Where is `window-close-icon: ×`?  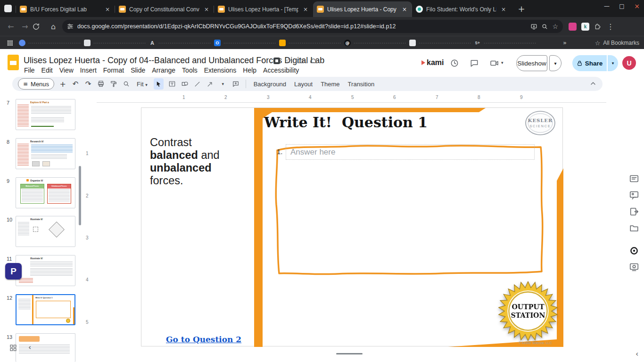 window-close-icon: × is located at coordinates (637, 6).